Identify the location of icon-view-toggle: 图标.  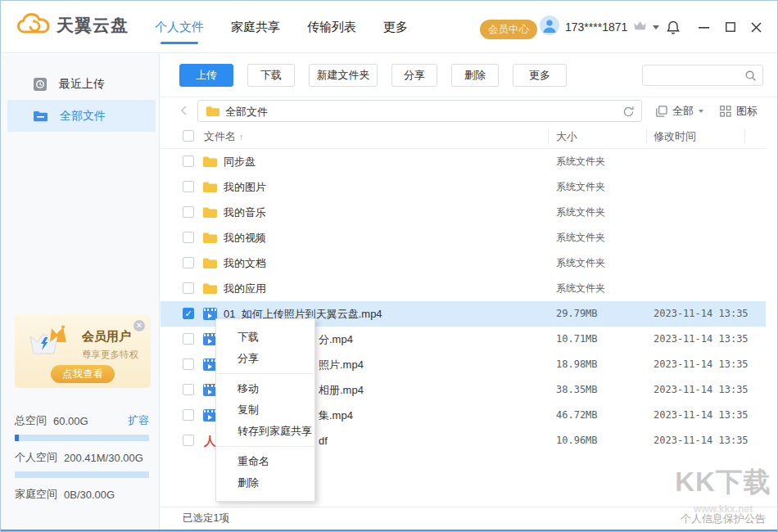
(739, 111).